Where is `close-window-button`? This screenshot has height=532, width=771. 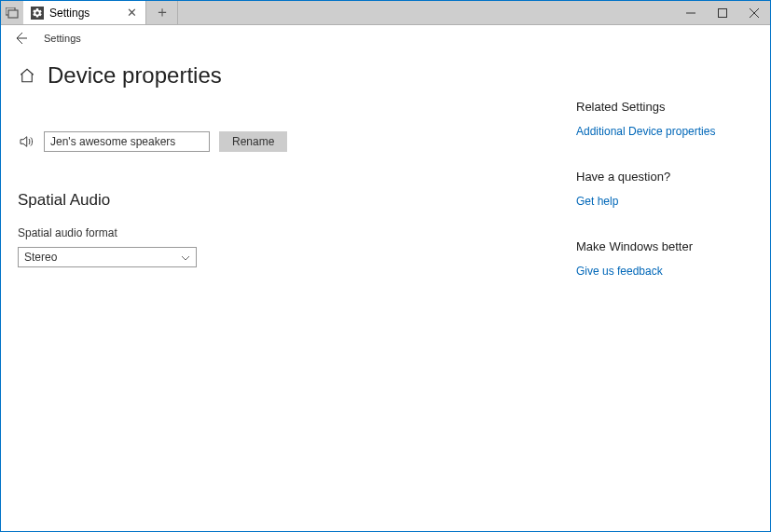 close-window-button is located at coordinates (754, 13).